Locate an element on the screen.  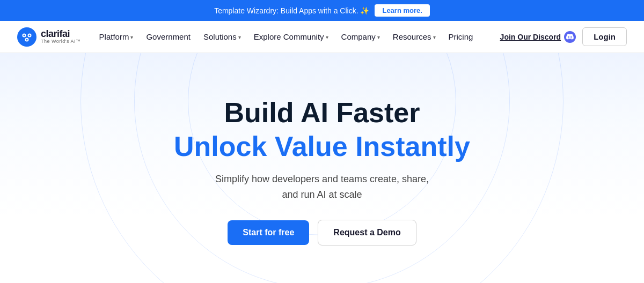
nav-items: Platform ▾ Government Solutions ▾ Explor… is located at coordinates (295, 36).